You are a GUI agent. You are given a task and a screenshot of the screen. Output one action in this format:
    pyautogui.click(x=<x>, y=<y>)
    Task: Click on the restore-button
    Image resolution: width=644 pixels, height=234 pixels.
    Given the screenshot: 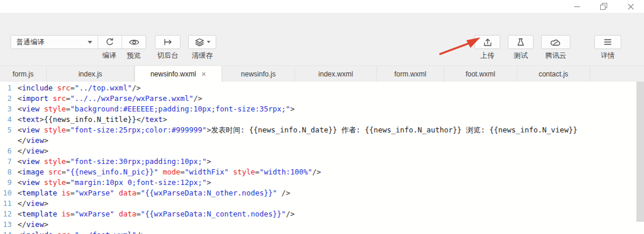 What is the action you would take?
    pyautogui.click(x=604, y=6)
    